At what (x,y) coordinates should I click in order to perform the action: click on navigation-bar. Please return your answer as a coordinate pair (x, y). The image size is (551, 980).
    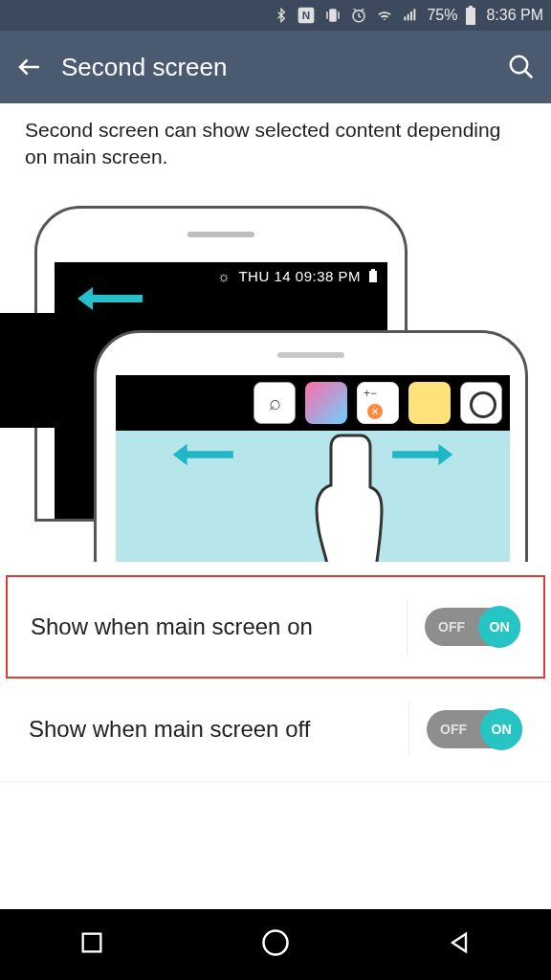
    Looking at the image, I should click on (276, 945).